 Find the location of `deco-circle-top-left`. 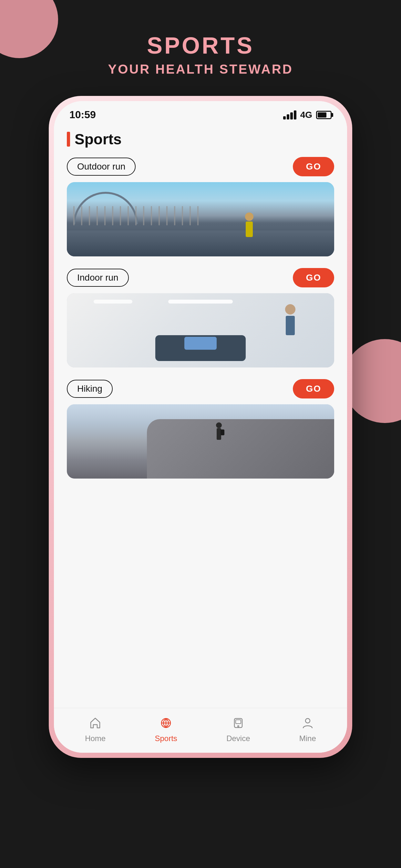

deco-circle-top-left is located at coordinates (29, 29).